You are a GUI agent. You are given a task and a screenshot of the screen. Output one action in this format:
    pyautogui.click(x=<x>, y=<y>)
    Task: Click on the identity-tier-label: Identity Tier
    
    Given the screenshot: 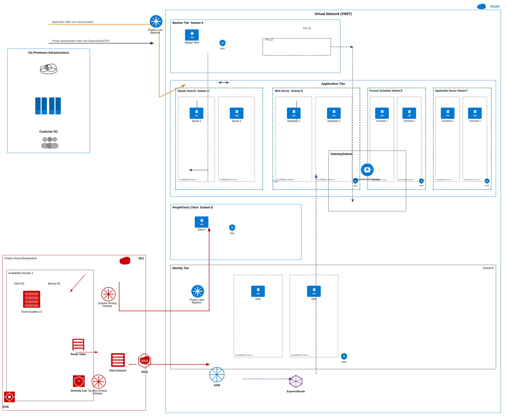 What is the action you would take?
    pyautogui.click(x=181, y=268)
    